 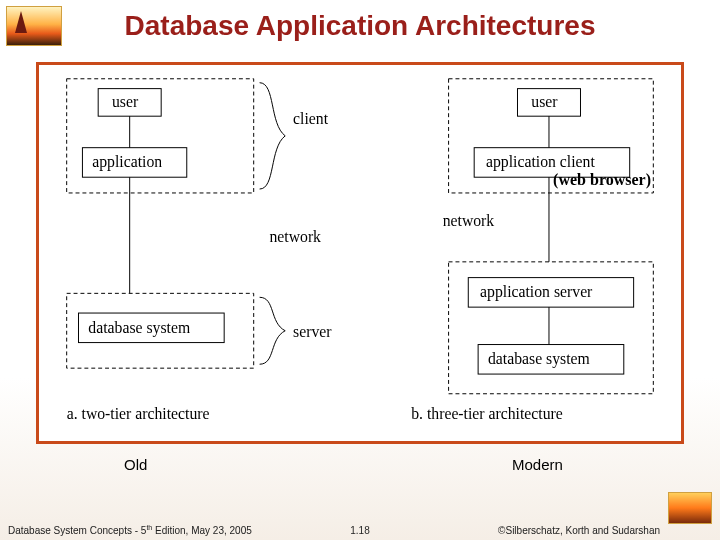 What do you see at coordinates (487, 414) in the screenshot?
I see `three-tier-caption: b. three-tier architecture` at bounding box center [487, 414].